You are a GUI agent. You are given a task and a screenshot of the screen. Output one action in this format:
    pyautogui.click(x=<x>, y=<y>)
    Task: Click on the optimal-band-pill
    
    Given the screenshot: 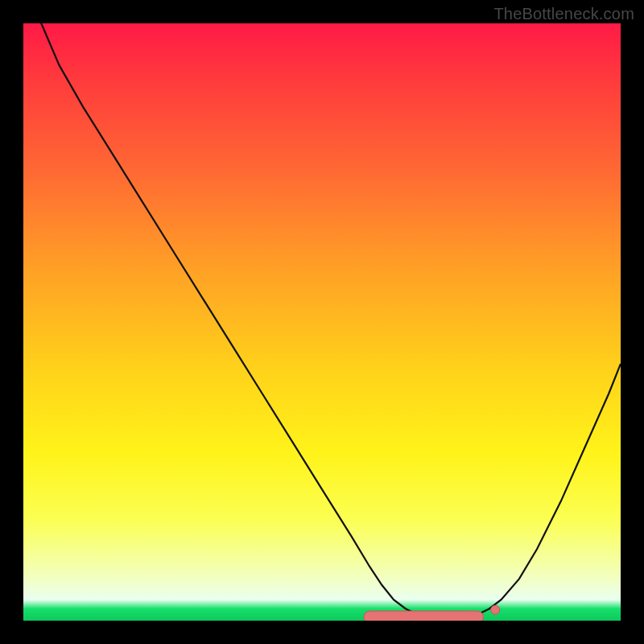 What is the action you would take?
    pyautogui.click(x=423, y=616)
    